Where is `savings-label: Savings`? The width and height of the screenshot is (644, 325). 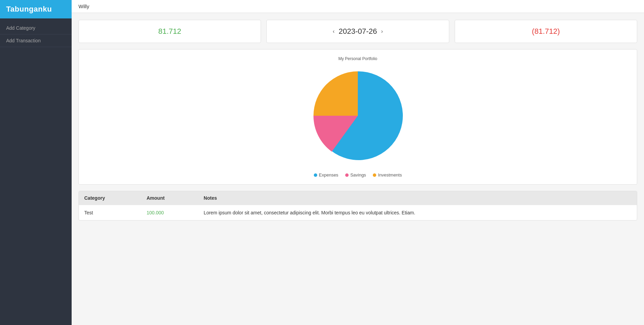
savings-label: Savings is located at coordinates (358, 175).